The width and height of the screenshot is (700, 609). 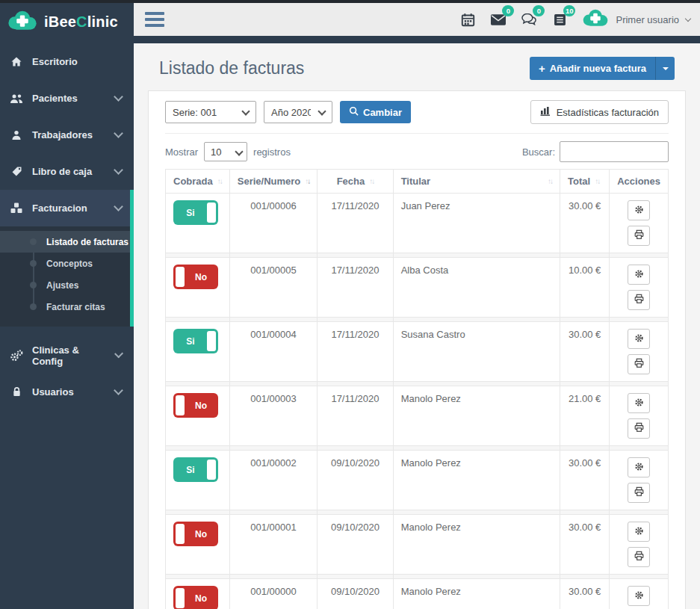 I want to click on sidebar-item-label: Libro de caja, so click(x=62, y=172).